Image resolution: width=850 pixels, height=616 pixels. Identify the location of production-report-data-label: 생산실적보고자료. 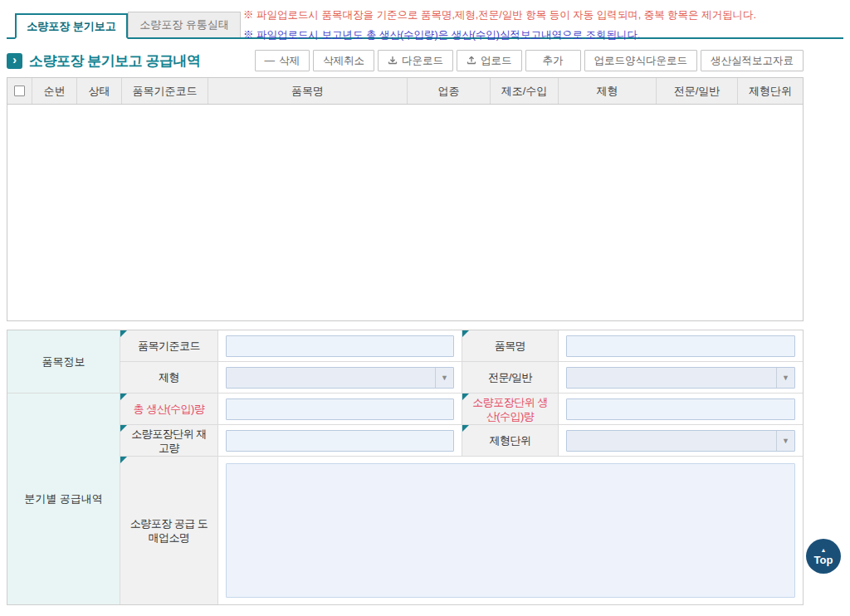
(752, 61).